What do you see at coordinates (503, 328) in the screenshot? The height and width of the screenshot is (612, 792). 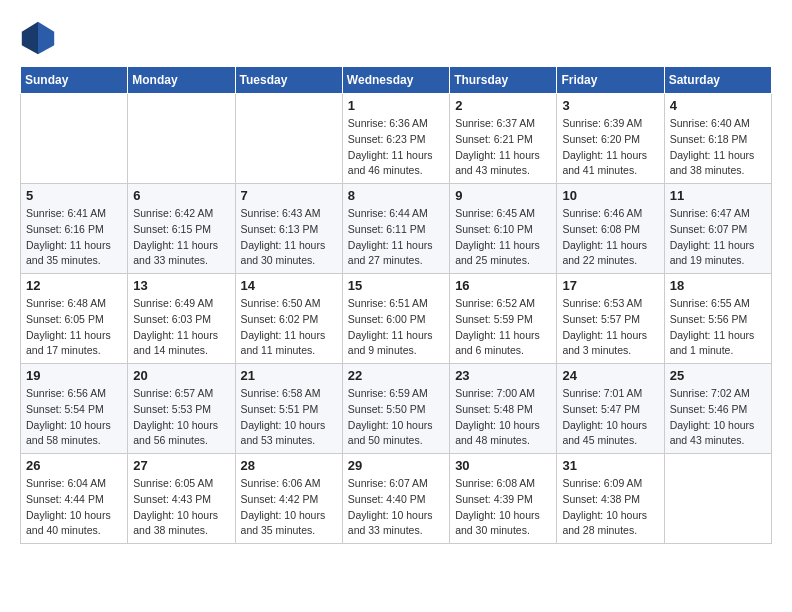 I see `day-info: Sunrise: 6:52 AM Sunset: 5:59 PM Dayligh…` at bounding box center [503, 328].